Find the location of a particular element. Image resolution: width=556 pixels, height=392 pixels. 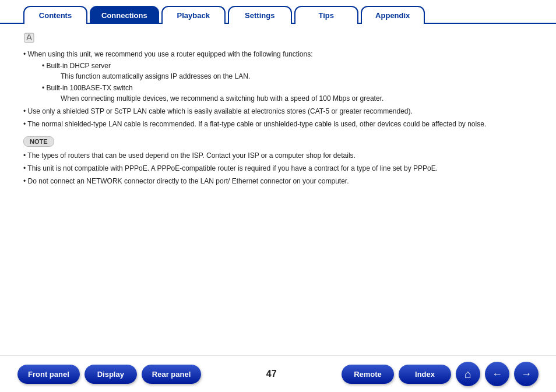

bottom-left-buttons: Front panel Display Rear panel is located at coordinates (110, 374).